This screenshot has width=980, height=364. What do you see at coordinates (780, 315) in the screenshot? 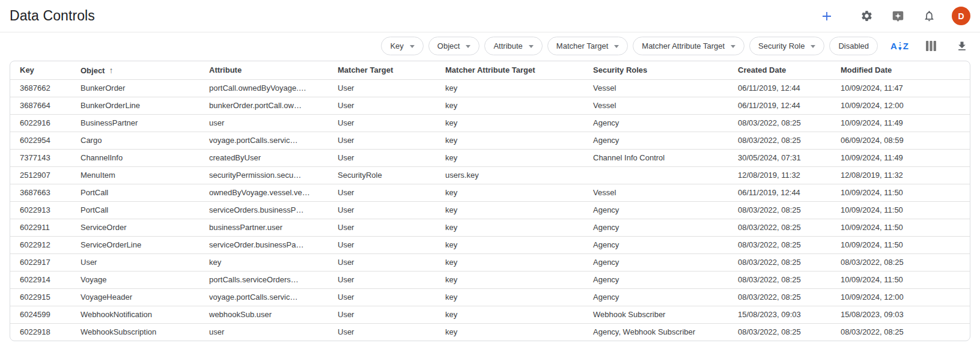
I see `table-cell: 15/08/2023, 09:03` at bounding box center [780, 315].